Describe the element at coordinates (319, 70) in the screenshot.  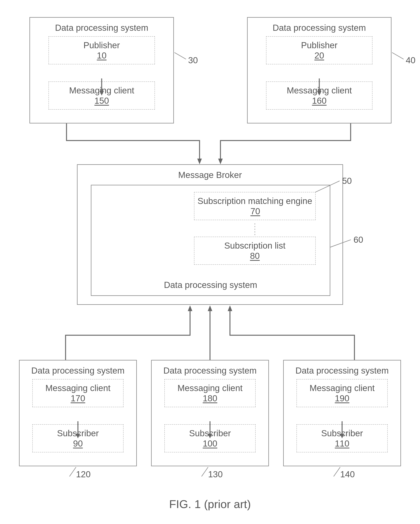
I see `publisher-right-system: Data processing system Publisher 20 Mess…` at that location.